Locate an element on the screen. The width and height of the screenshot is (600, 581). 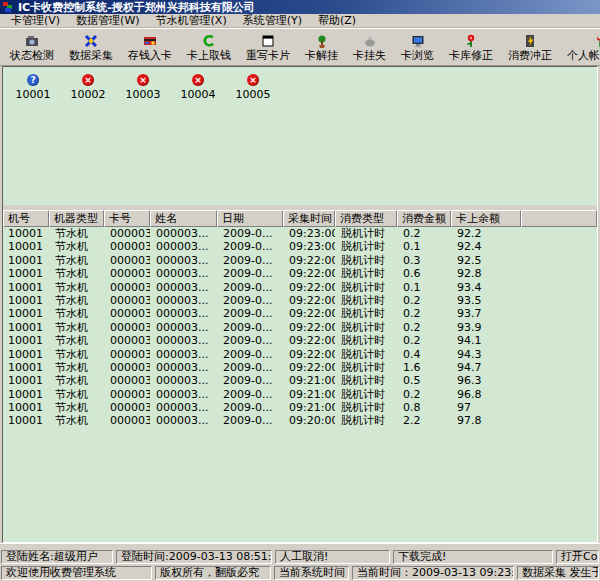
menu-card-management: 卡管理(V) is located at coordinates (36, 20).